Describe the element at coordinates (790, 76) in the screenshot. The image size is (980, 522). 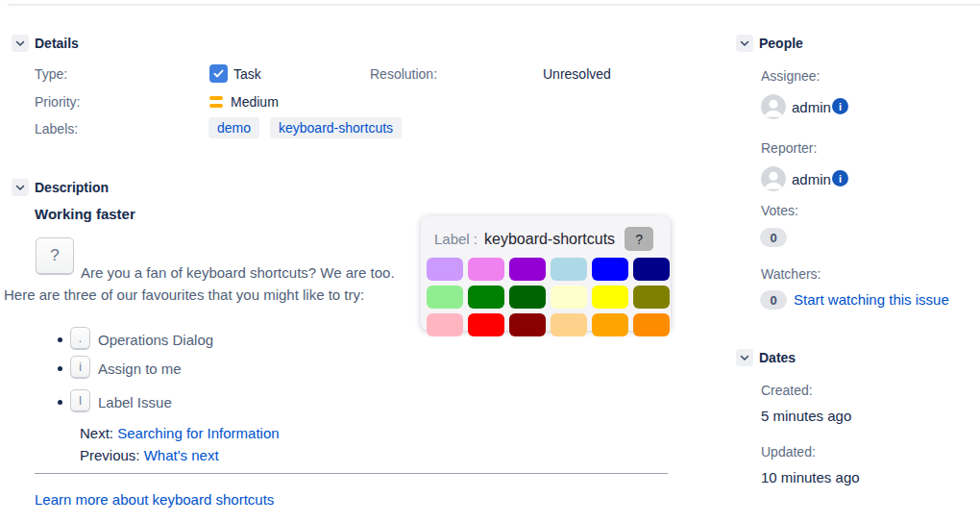
I see `assignee-field-label: Assignee:` at that location.